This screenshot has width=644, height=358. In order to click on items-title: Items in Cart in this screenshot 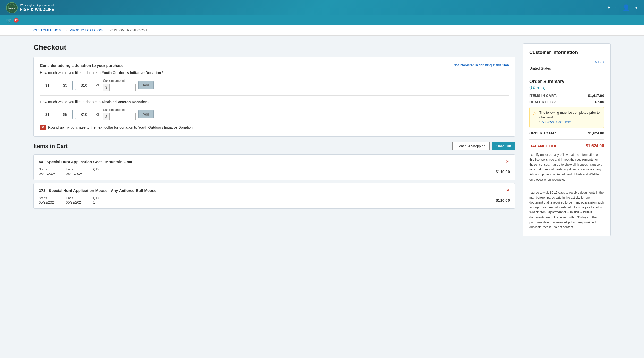, I will do `click(50, 146)`.